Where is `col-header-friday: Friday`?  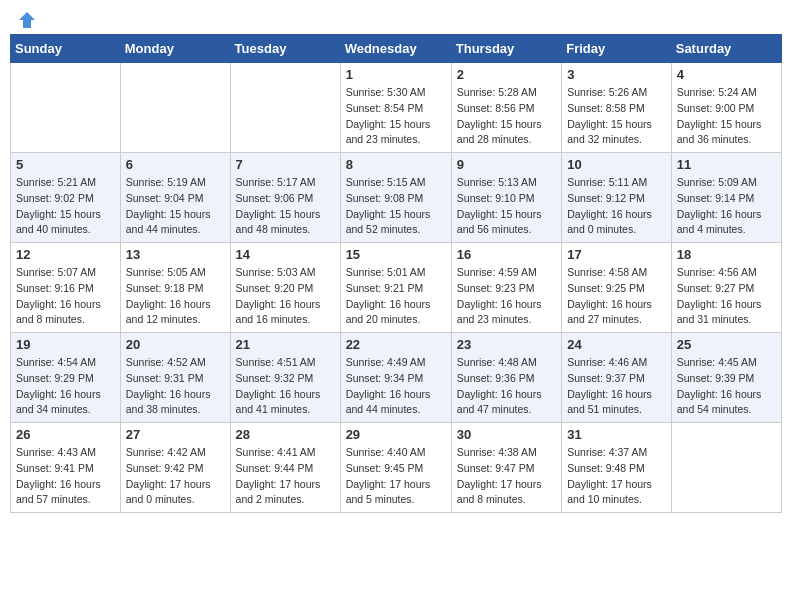
col-header-friday: Friday is located at coordinates (617, 49).